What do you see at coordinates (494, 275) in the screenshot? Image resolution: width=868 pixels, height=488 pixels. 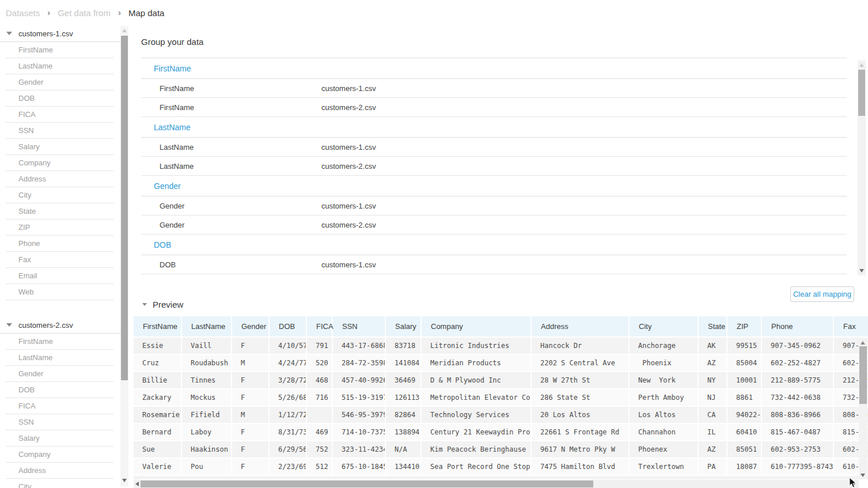 I see `mapped-field-row: DOB customers-2.csv` at bounding box center [494, 275].